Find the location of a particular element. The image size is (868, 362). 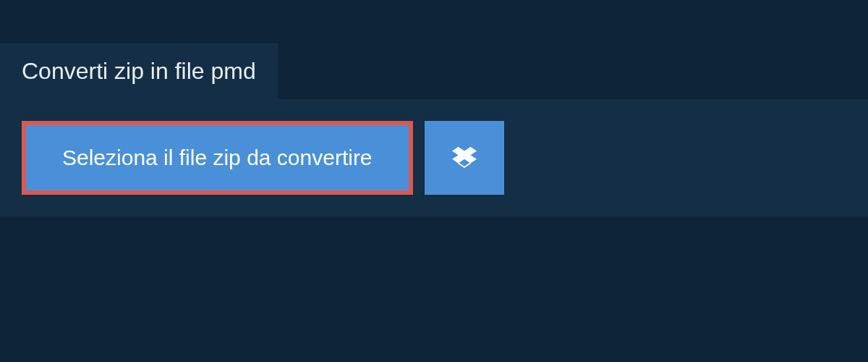

select-file-button: Seleziona il file zip da convertire is located at coordinates (217, 158).